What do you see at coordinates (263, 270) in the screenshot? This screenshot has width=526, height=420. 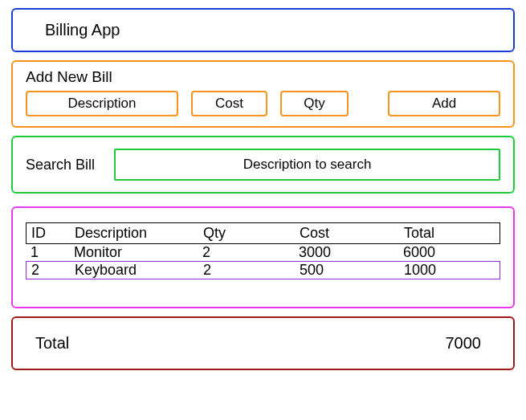 I see `table-row: 2 Keyboard 2 500 1000` at bounding box center [263, 270].